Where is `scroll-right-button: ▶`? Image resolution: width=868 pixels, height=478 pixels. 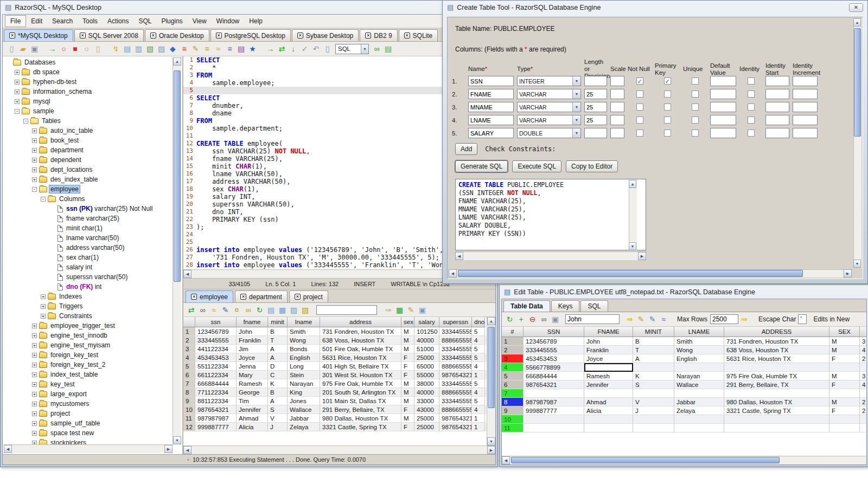 scroll-right-button: ▶ is located at coordinates (492, 450).